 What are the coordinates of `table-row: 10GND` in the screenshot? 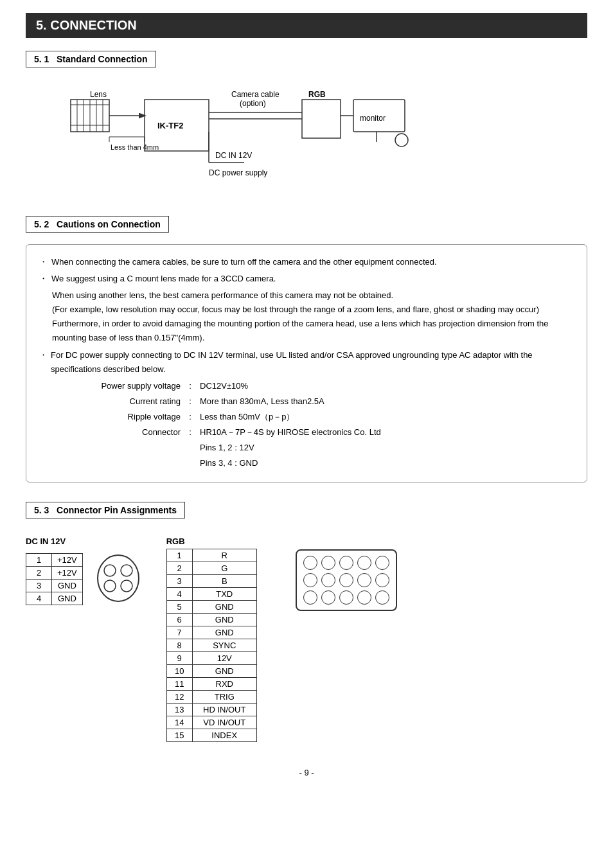 It's located at (211, 671).